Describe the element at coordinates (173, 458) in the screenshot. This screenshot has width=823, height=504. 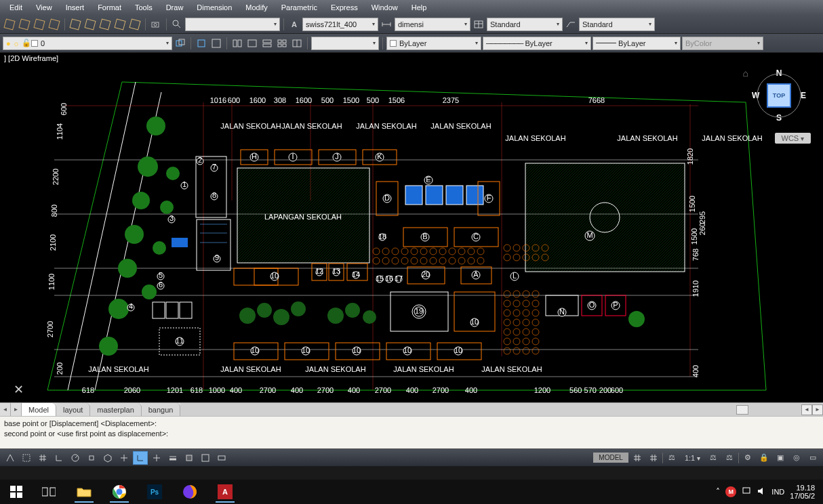
I see `lwt-icon` at that location.